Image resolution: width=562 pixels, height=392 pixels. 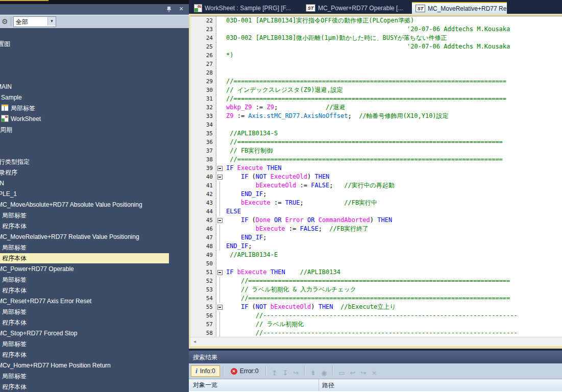 I want to click on info-filter-button: i Info:0, so click(x=205, y=371).